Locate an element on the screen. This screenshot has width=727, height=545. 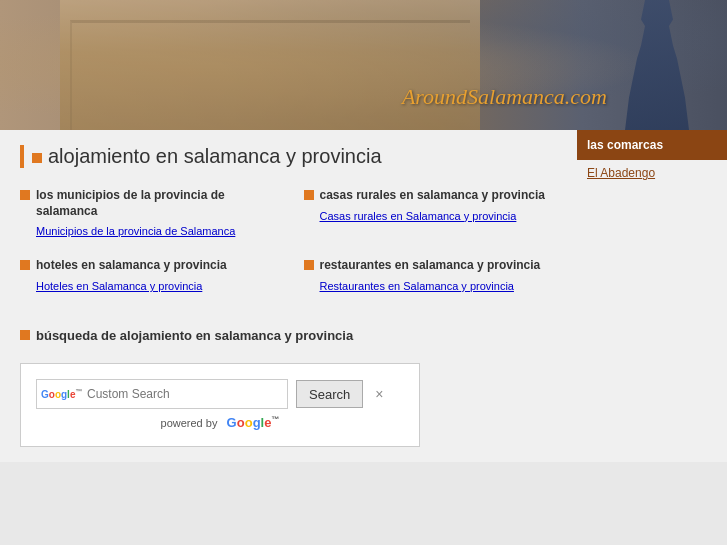
section-link-hoteles: Hoteles en Salamanca y provincia is located at coordinates (155, 286).